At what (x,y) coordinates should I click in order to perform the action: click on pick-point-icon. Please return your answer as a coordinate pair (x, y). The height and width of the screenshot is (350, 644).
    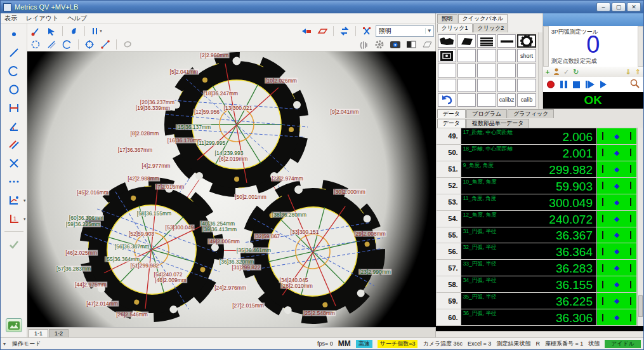
    Looking at the image, I should click on (36, 30).